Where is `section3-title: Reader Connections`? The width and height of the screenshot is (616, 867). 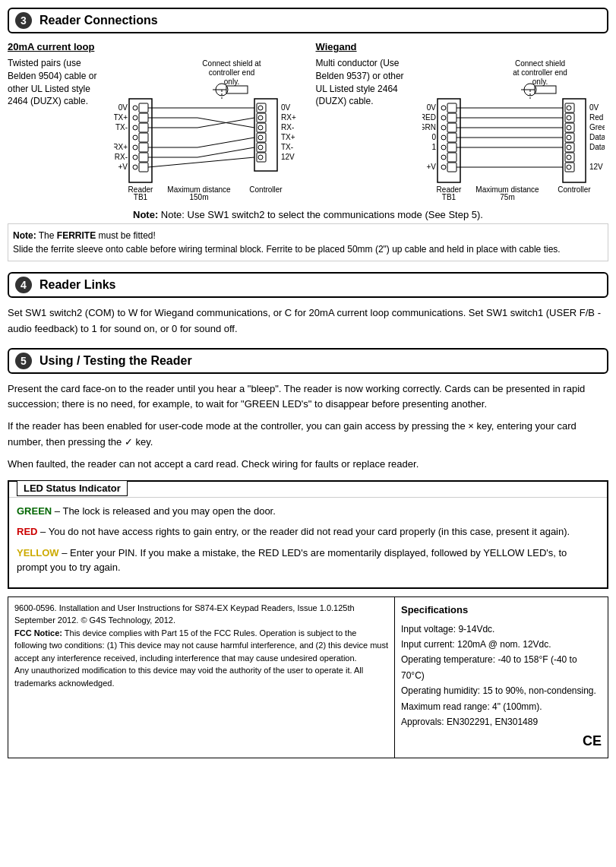
section3-title: Reader Connections is located at coordinates (99, 21).